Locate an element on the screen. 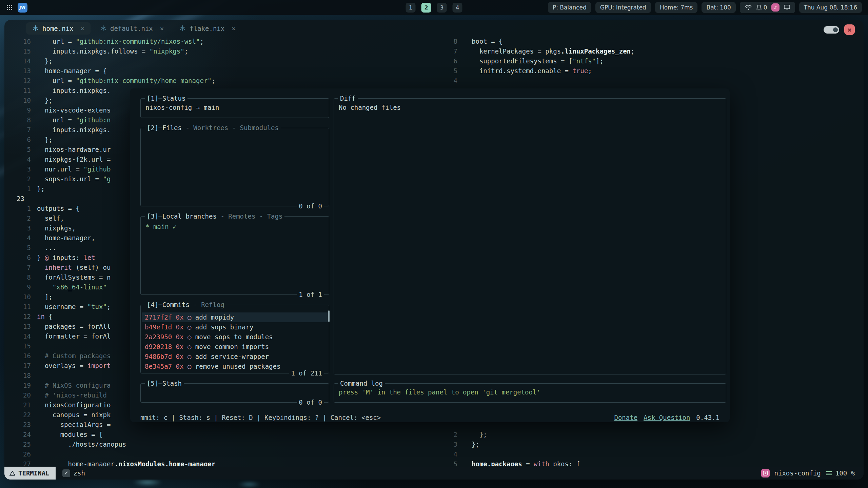 The width and height of the screenshot is (868, 488). code-line: 27 home-manager.nixosModules.home-manage… is located at coordinates (219, 463).